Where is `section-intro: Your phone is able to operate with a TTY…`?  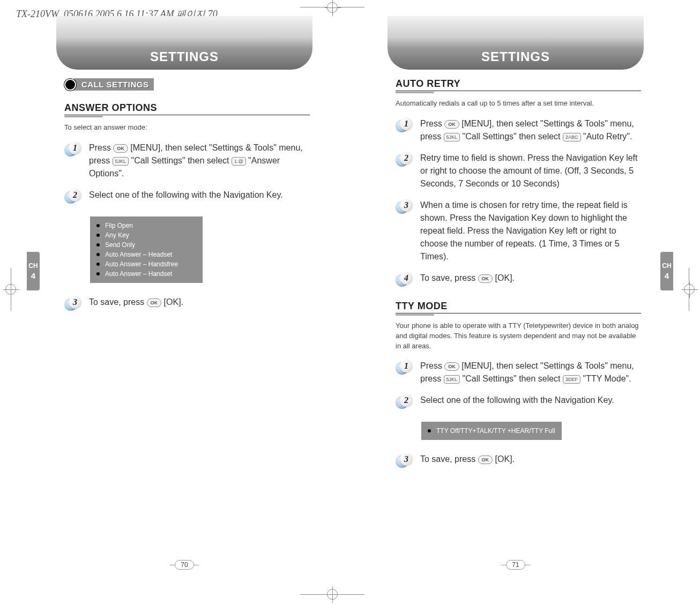
section-intro: Your phone is able to operate with a TTY… is located at coordinates (518, 337).